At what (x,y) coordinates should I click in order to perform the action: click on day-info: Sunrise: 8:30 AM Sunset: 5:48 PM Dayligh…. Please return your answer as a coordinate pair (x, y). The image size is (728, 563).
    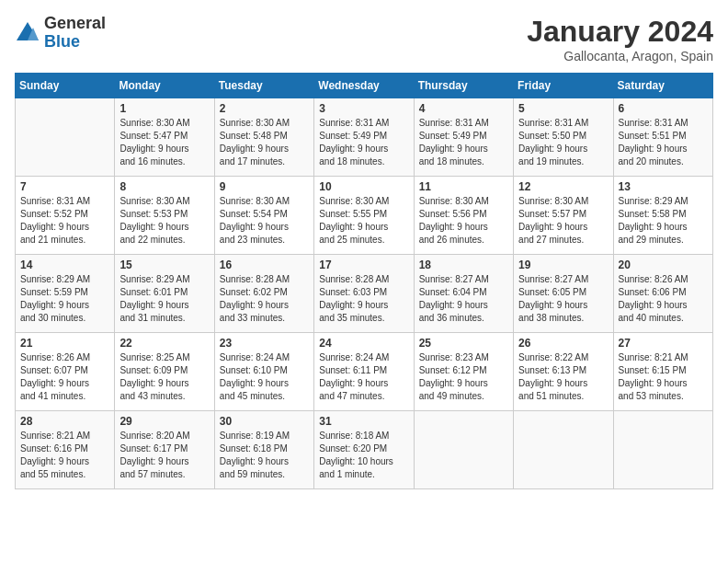
    Looking at the image, I should click on (265, 143).